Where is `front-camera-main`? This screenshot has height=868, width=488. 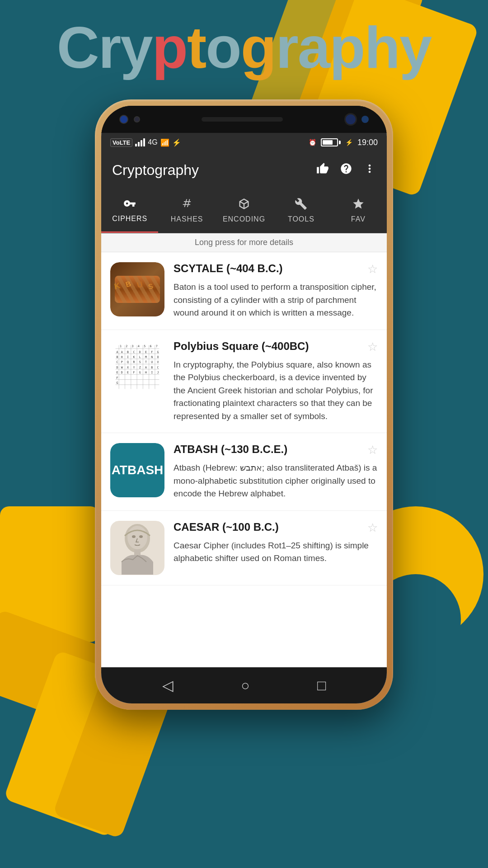 front-camera-main is located at coordinates (351, 119).